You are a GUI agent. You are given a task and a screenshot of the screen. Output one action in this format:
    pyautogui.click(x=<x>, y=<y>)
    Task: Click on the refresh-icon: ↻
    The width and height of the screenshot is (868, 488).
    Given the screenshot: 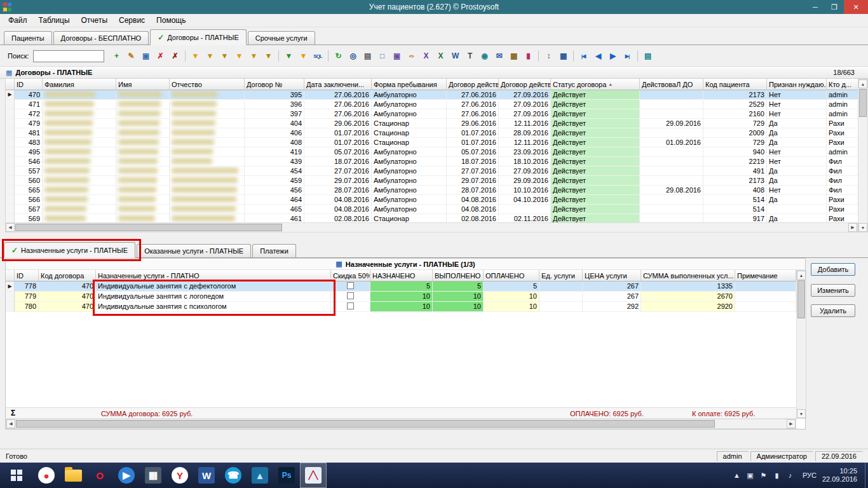 What is the action you would take?
    pyautogui.click(x=338, y=56)
    